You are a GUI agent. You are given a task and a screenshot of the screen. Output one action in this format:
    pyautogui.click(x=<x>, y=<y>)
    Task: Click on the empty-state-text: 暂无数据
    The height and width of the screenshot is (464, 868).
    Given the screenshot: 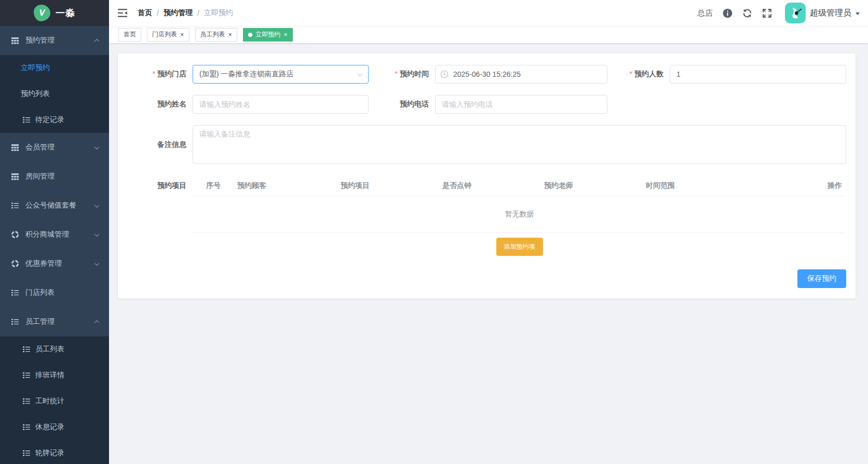 What is the action you would take?
    pyautogui.click(x=519, y=215)
    